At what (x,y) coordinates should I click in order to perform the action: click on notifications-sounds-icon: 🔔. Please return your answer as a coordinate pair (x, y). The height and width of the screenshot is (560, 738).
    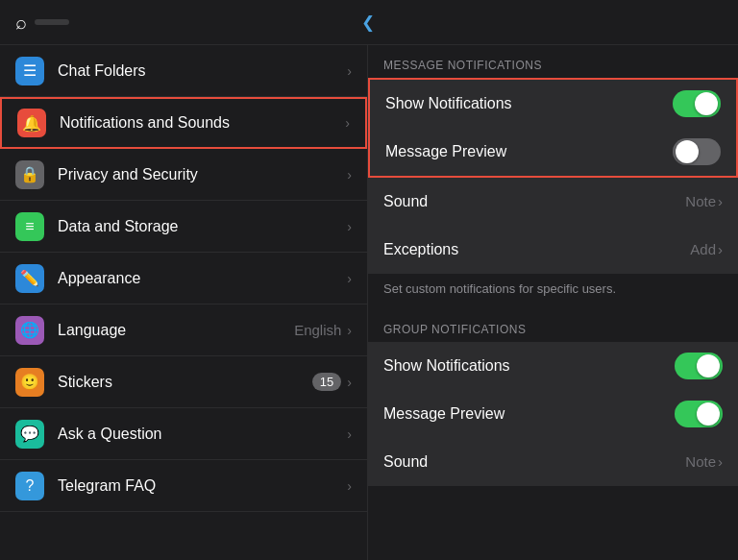
    Looking at the image, I should click on (32, 123).